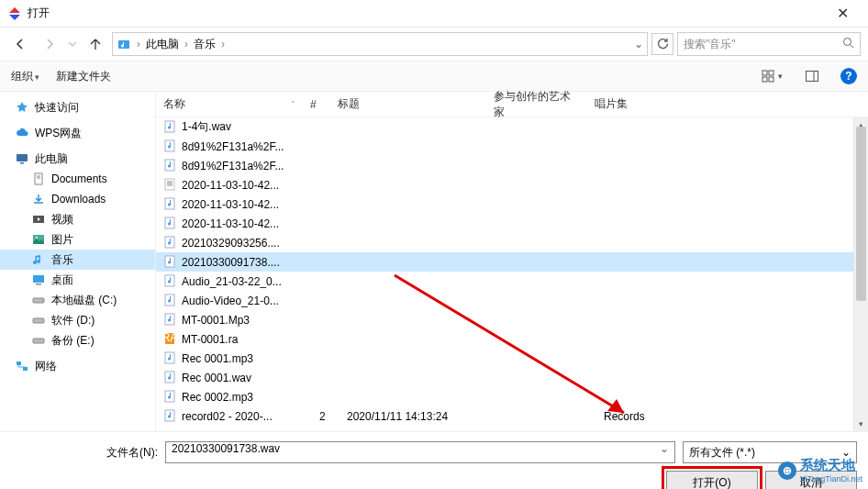 The image size is (868, 489). I want to click on file-album: Records, so click(736, 417).